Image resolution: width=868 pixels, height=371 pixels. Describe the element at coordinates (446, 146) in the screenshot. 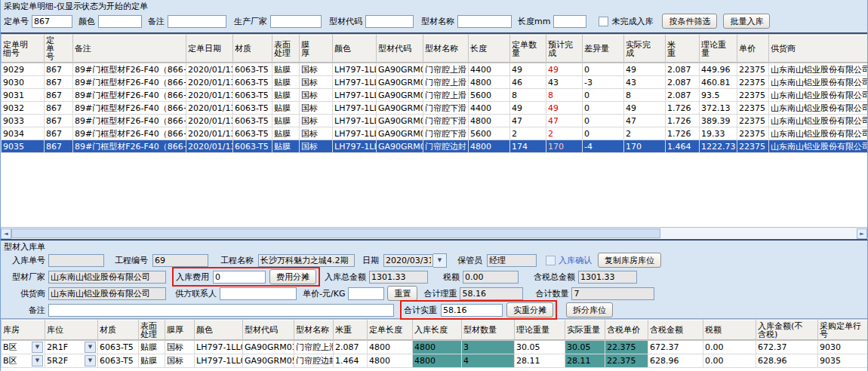

I see `cell: 门帘腔边封` at that location.